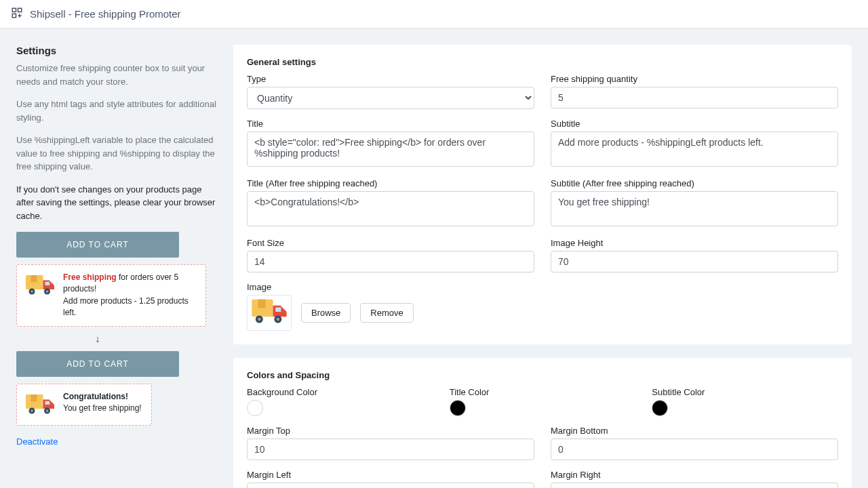 This screenshot has width=868, height=488. Describe the element at coordinates (255, 408) in the screenshot. I see `bgcolor-swatch` at that location.